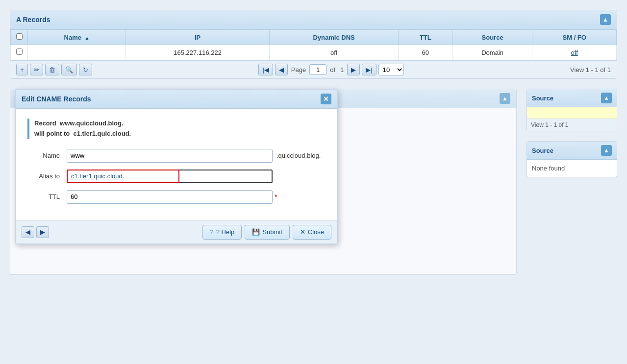 The height and width of the screenshot is (364, 627). What do you see at coordinates (77, 53) in the screenshot?
I see `row-name` at bounding box center [77, 53].